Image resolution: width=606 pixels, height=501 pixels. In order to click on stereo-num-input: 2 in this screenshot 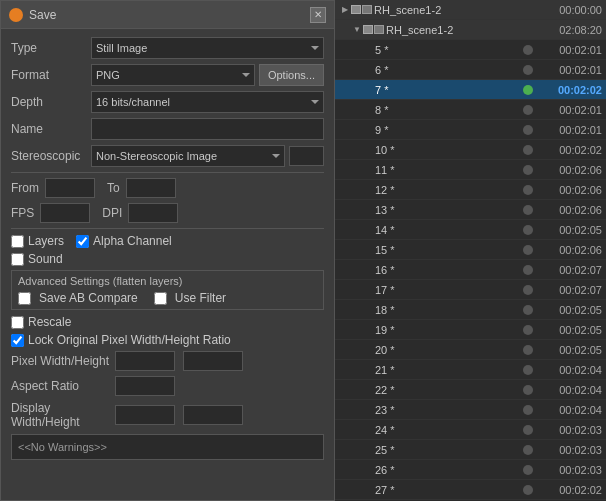, I will do `click(306, 156)`.